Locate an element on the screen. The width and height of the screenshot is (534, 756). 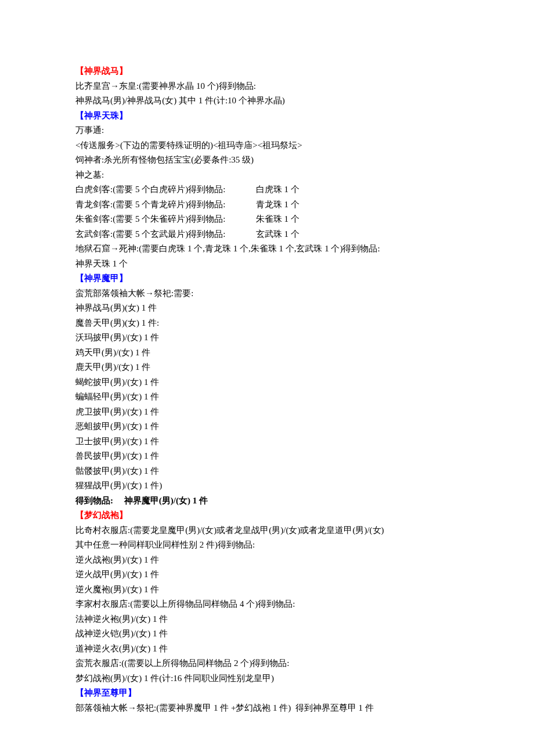
text-line: 得到物品: 神界魔甲(男)/(女) 1 件 is located at coordinates (267, 501).